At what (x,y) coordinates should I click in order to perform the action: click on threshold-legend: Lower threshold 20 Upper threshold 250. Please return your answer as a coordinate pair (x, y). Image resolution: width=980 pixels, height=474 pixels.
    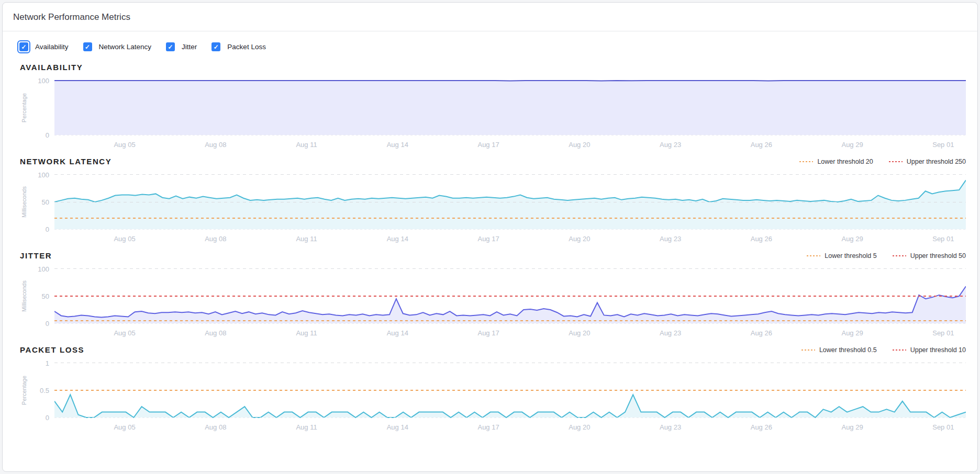
    Looking at the image, I should click on (883, 162).